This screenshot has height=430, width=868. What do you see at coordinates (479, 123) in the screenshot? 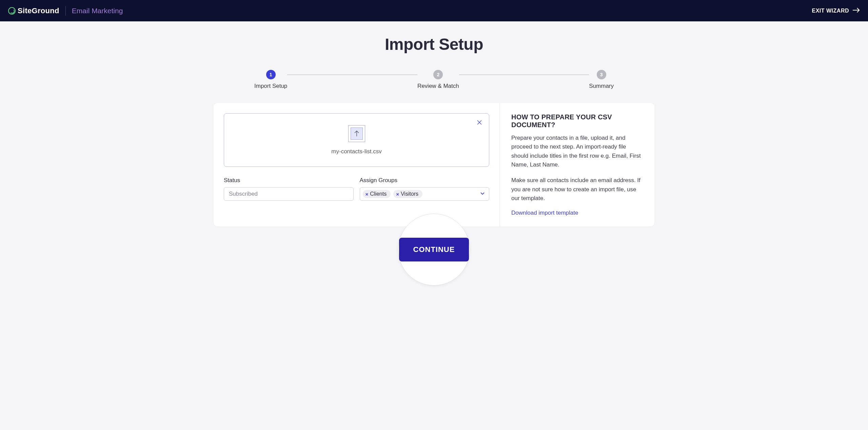
I see `remove-file-button` at bounding box center [479, 123].